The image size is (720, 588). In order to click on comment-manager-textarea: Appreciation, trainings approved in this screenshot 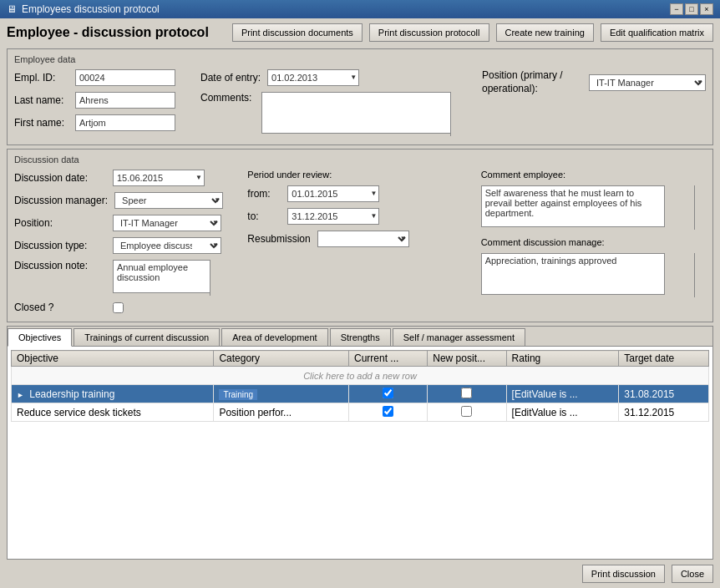, I will do `click(573, 274)`.